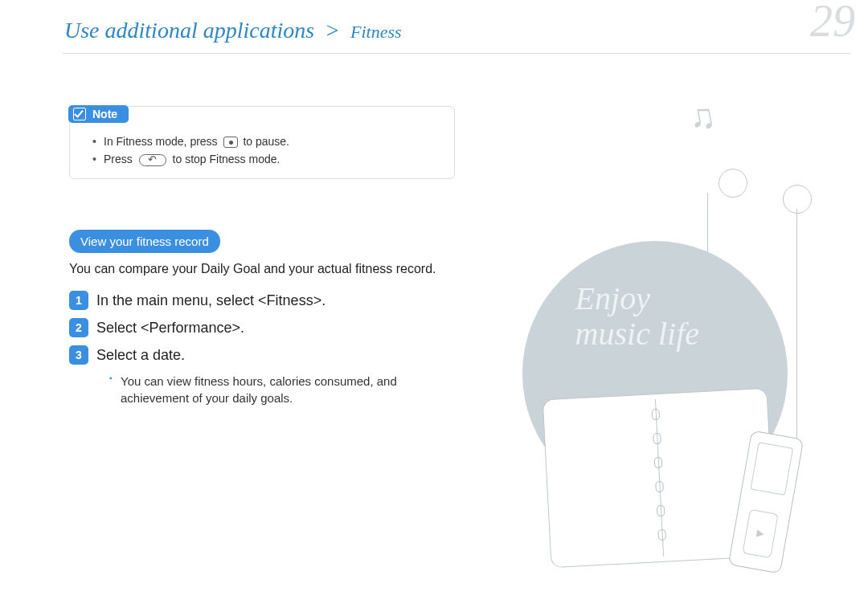 This screenshot has width=868, height=612. I want to click on breadcrumb: Use additional applications > Fitness, so click(233, 31).